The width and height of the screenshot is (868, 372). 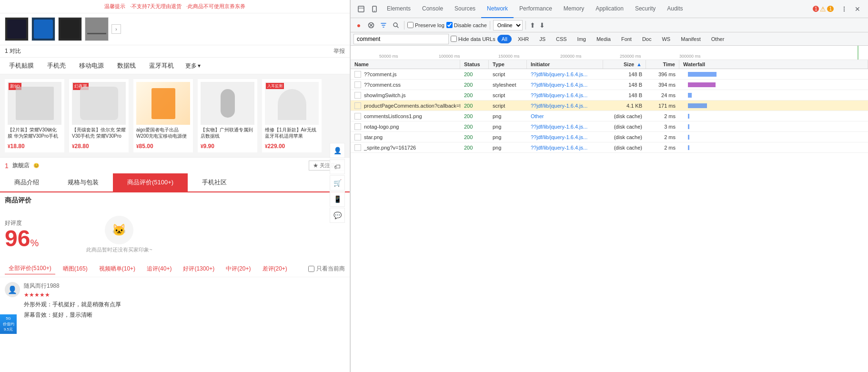 What do you see at coordinates (228, 116) in the screenshot?
I see `product-card-3: 【实物】广州联通专属到 店数据线 9.90` at bounding box center [228, 116].